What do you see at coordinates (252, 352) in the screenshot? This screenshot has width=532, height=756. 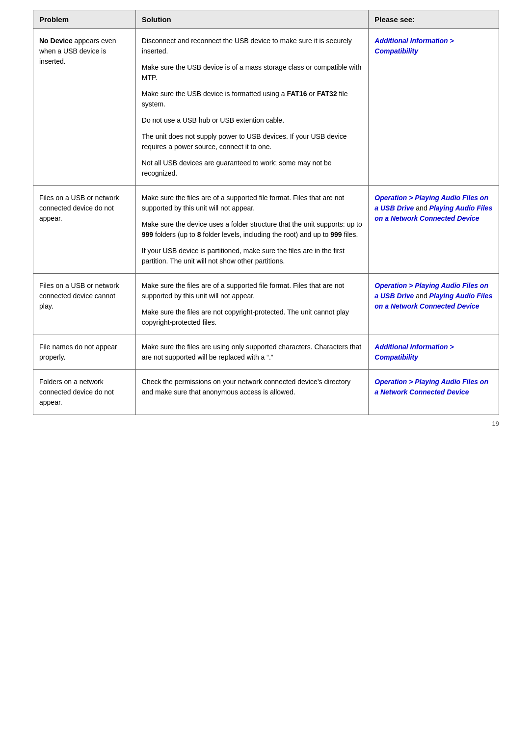 I see `solution-cell: Make sure the files are using only suppo…` at bounding box center [252, 352].